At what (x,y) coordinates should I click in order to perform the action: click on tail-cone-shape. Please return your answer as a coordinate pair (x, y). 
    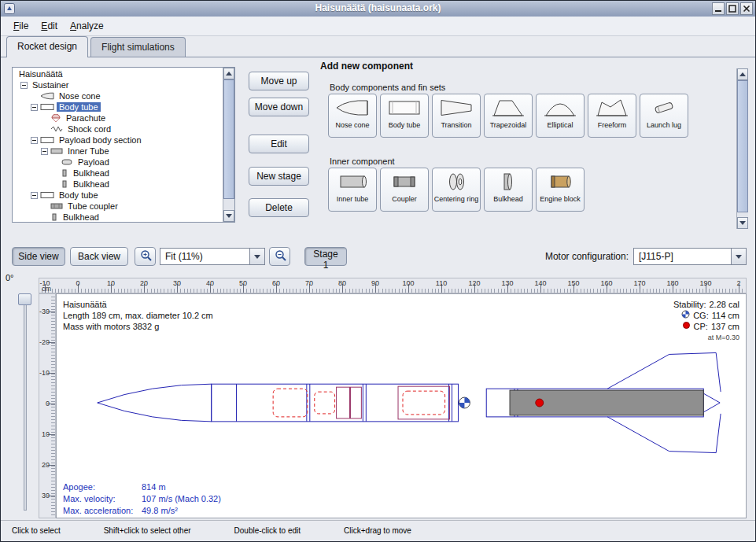
    Looking at the image, I should click on (711, 403).